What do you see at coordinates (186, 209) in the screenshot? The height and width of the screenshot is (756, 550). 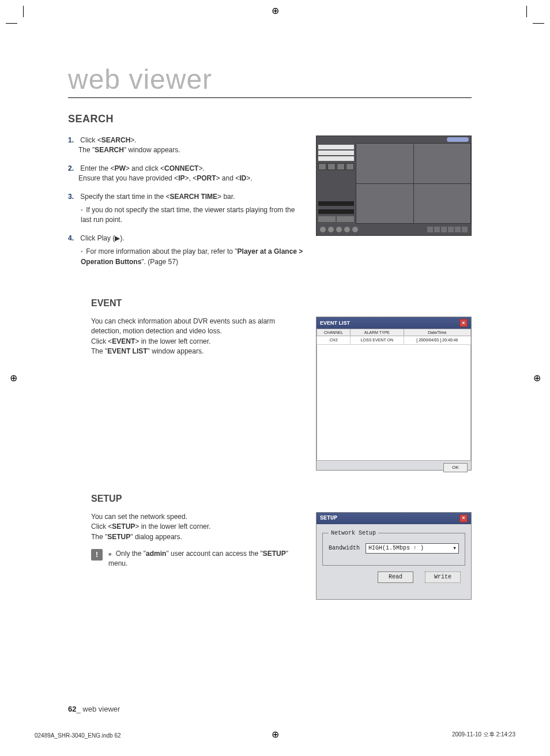 I see `step-3: 3. Specify the start time in the <SEARCH…` at bounding box center [186, 209].